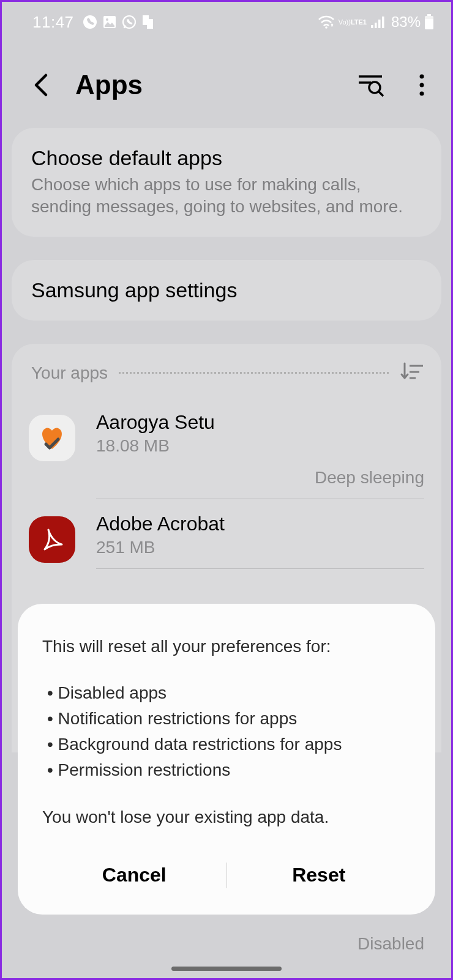 The image size is (453, 980). Describe the element at coordinates (53, 22) in the screenshot. I see `status-time: 11:47` at that location.